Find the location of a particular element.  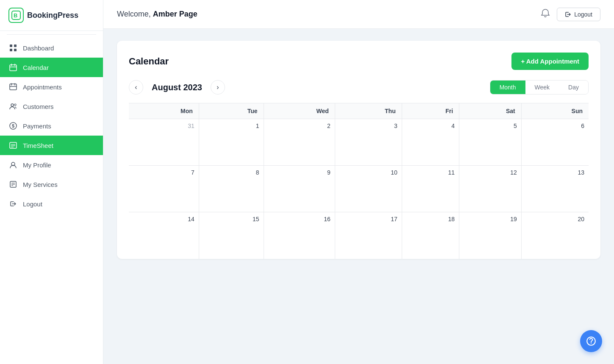

calendar-cell: 6 is located at coordinates (555, 142).